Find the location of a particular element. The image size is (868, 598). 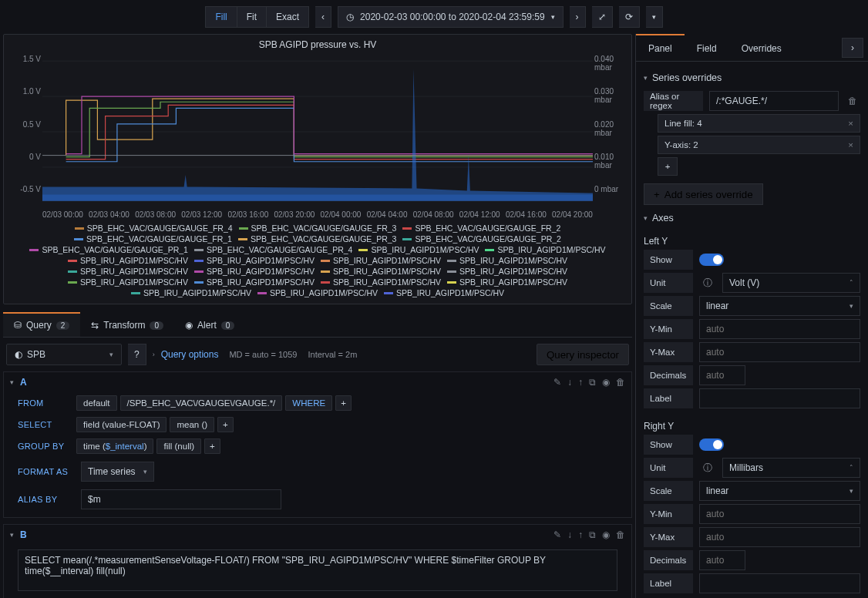

right-show-toggle is located at coordinates (712, 445).